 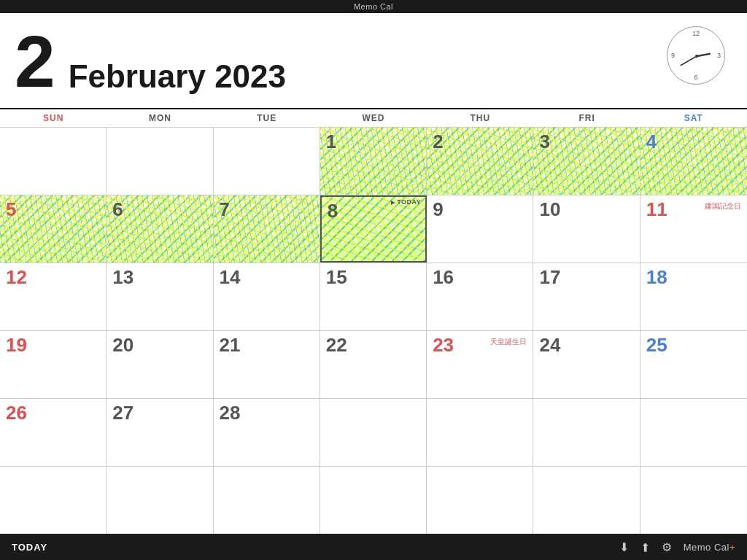 I want to click on date-15: 15, so click(x=337, y=277).